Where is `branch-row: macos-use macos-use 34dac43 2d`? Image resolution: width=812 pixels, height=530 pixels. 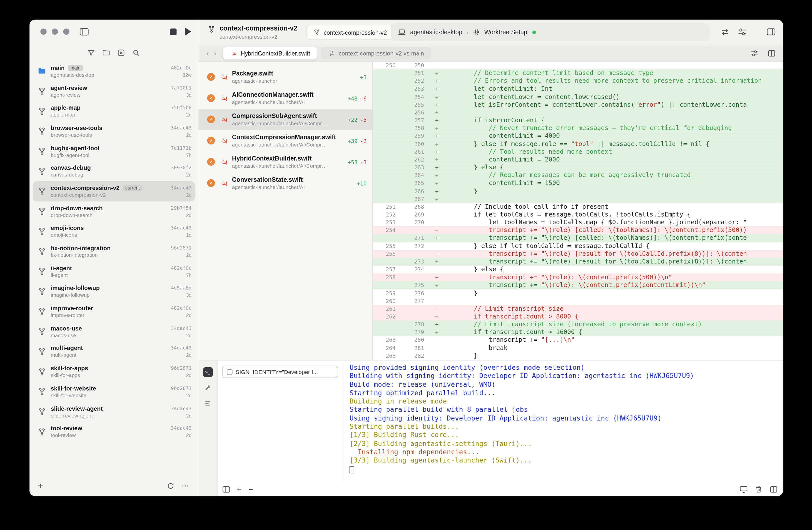
branch-row: macos-use macos-use 34dac43 2d is located at coordinates (114, 332).